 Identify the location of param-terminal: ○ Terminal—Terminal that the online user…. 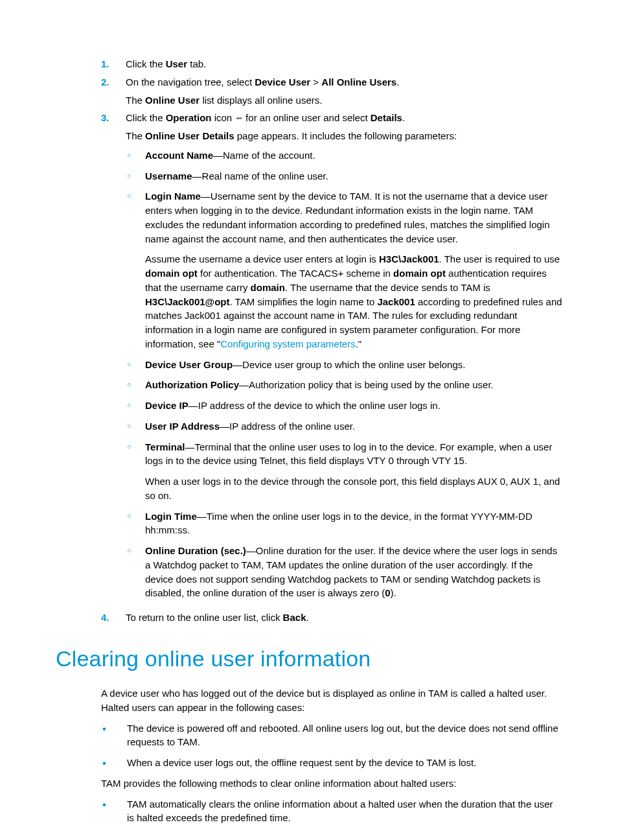
(344, 472).